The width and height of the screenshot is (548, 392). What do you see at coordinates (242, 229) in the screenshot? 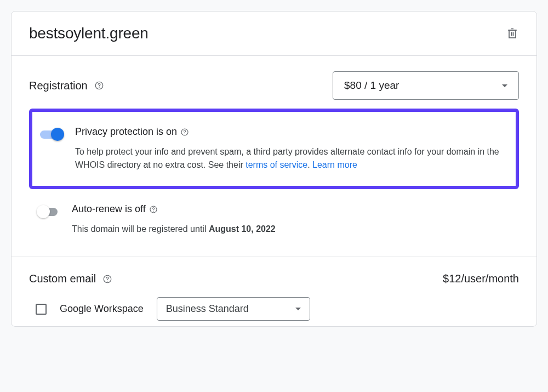
I see `autorenew-date: August 10, 2022` at bounding box center [242, 229].